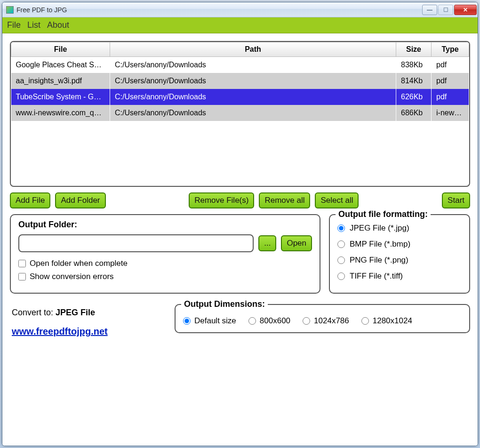 The height and width of the screenshot is (448, 480). Describe the element at coordinates (221, 200) in the screenshot. I see `remove-files-button: Remove File(s)` at that location.